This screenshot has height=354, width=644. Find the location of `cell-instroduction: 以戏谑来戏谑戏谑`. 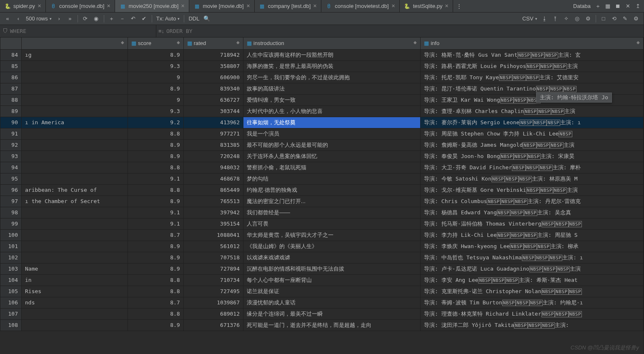

cell-instroduction: 以戏谑来戏谑戏谑 is located at coordinates (332, 258).